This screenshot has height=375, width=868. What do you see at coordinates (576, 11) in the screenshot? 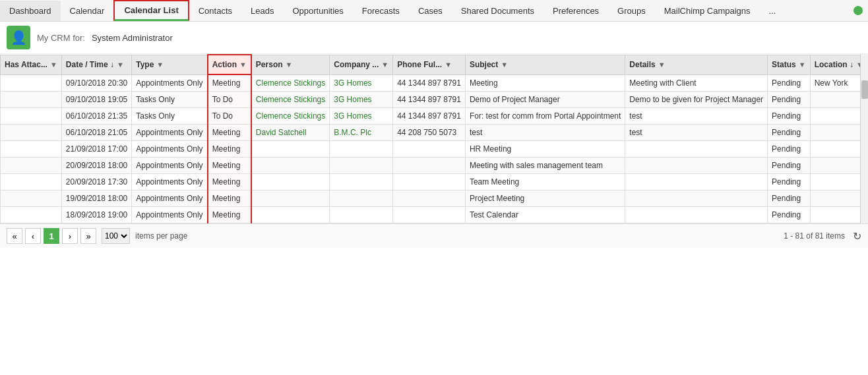
I see `nav-item-preferences: Preferences` at bounding box center [576, 11].